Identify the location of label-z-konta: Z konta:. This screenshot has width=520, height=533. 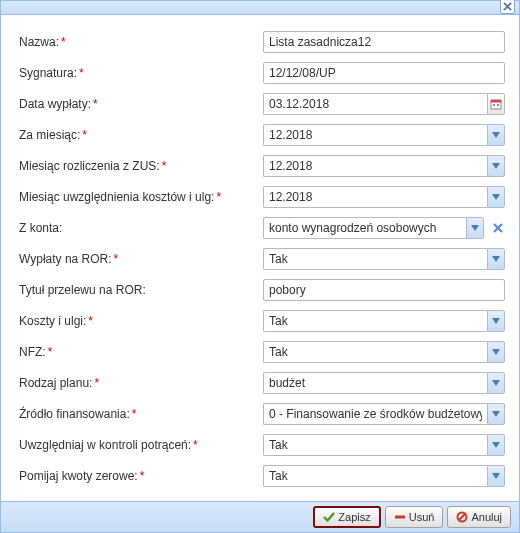
(141, 228).